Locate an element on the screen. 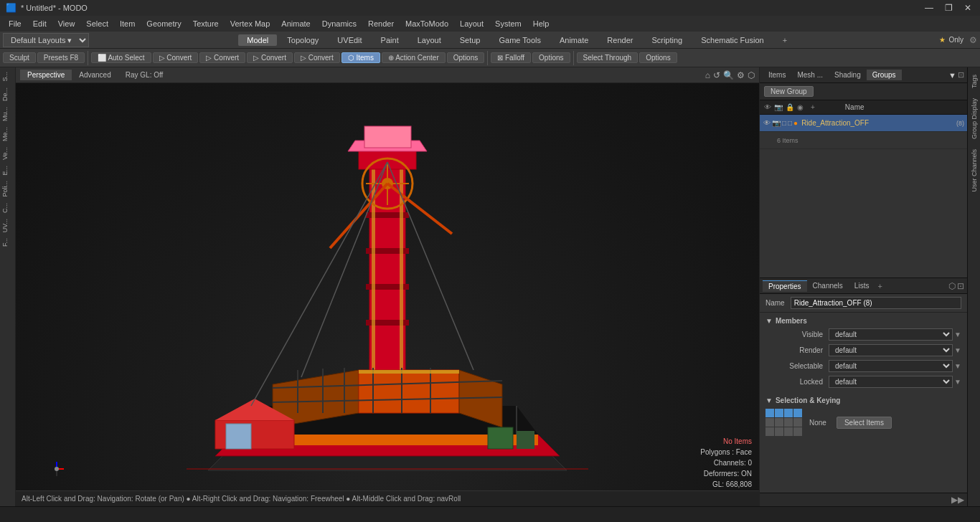 The height and width of the screenshot is (522, 980). sculpt-button: Sculpt is located at coordinates (19, 57).